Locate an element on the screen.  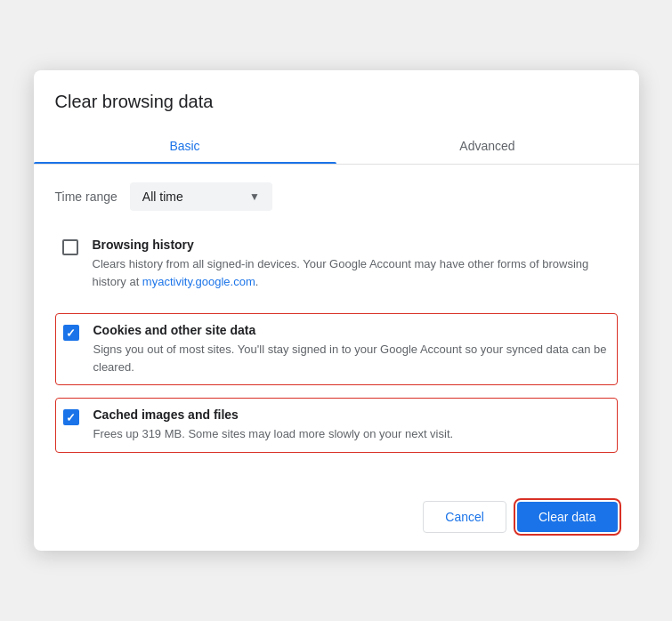
dialog-footer: Cancel Clear data is located at coordinates (336, 519).